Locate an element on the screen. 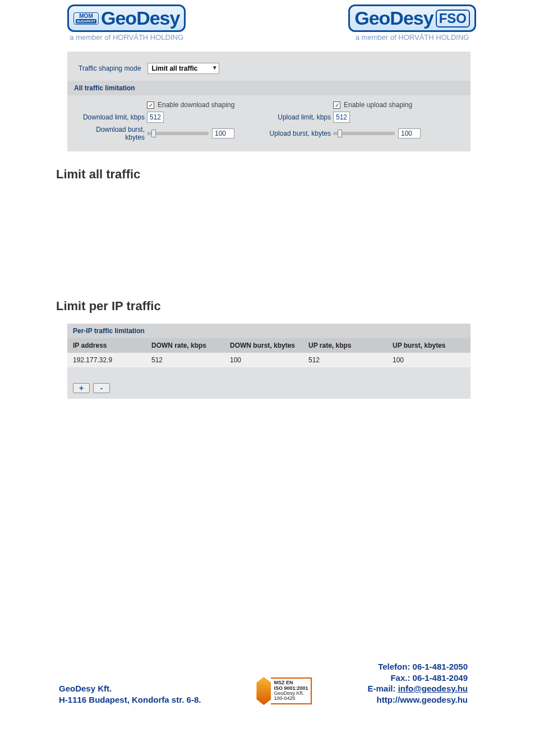 Image resolution: width=535 pixels, height=756 pixels. upload-burst-slider is located at coordinates (364, 133).